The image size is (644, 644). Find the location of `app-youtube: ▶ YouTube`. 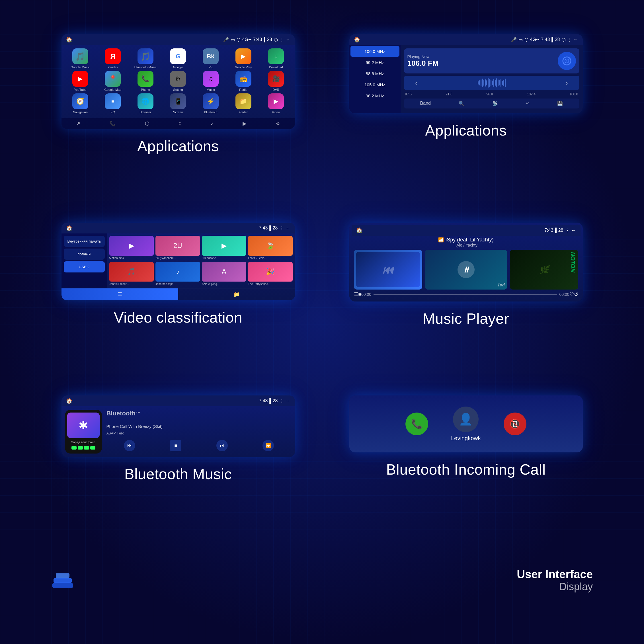

app-youtube: ▶ YouTube is located at coordinates (81, 81).